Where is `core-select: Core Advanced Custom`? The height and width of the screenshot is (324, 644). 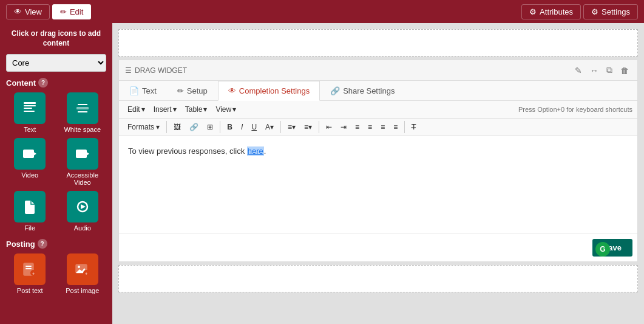
core-select: Core Advanced Custom is located at coordinates (56, 63).